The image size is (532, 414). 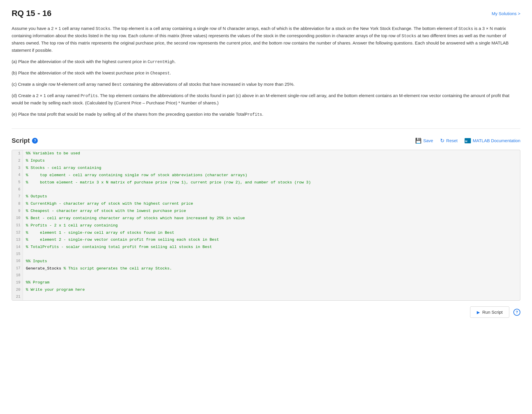 What do you see at coordinates (266, 240) in the screenshot?
I see `code-line: 13% element 2 - single-row vector contai…` at bounding box center [266, 240].